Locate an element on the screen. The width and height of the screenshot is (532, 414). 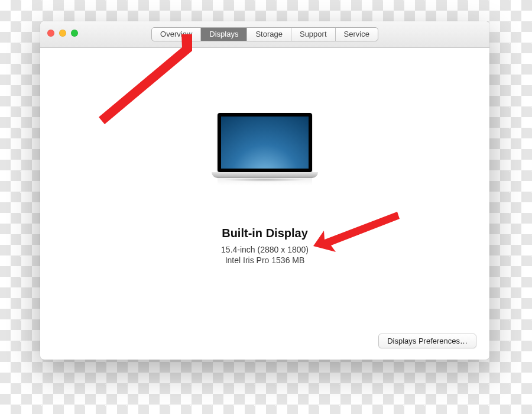
window-controls is located at coordinates (63, 33).